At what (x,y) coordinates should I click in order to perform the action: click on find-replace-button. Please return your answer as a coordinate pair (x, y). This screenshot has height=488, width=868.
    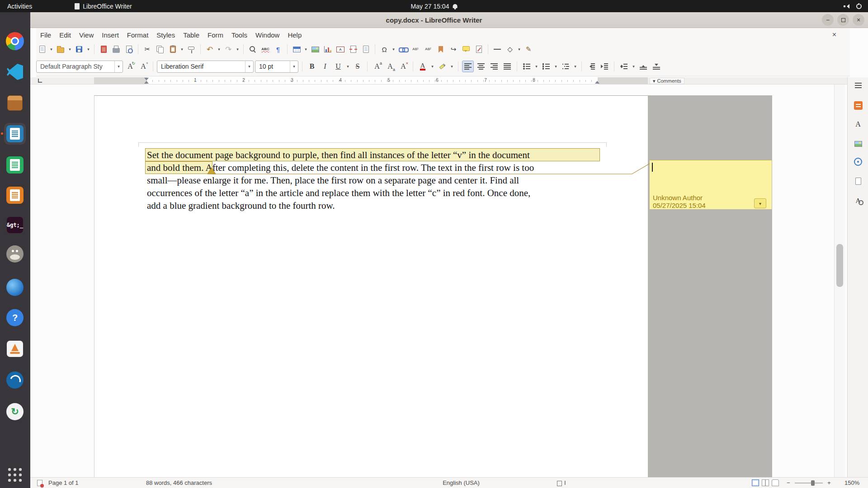
    Looking at the image, I should click on (253, 49).